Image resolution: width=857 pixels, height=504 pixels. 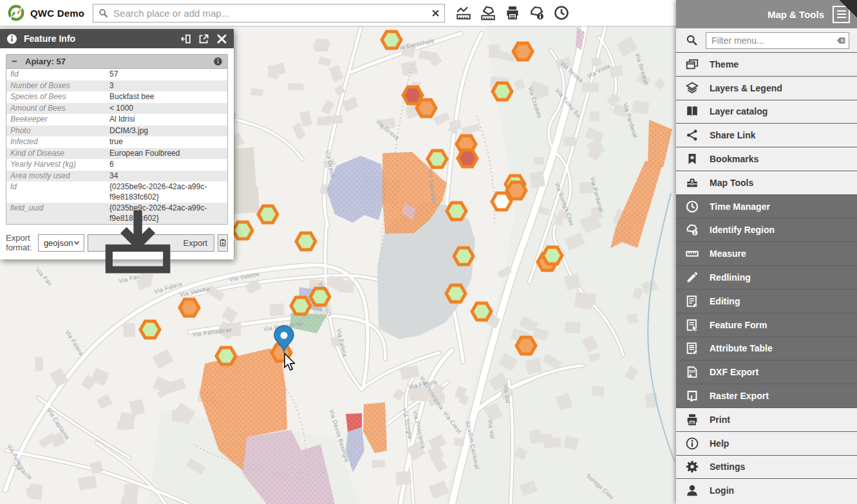 What do you see at coordinates (766, 158) in the screenshot?
I see `sidebar-item-bookmarks: Bookmarks` at bounding box center [766, 158].